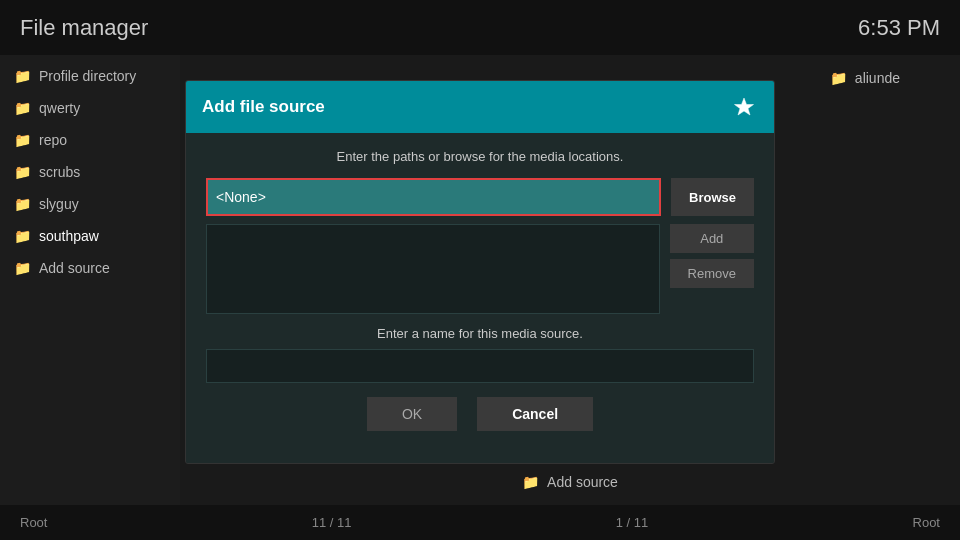 The height and width of the screenshot is (540, 960). I want to click on bottom-bar: Root 11 / 11 1 / 11 Root, so click(480, 522).